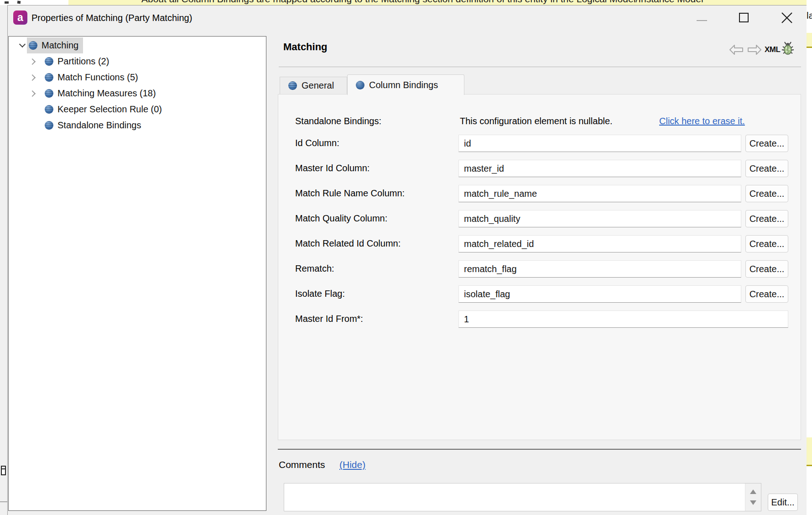  Describe the element at coordinates (702, 21) in the screenshot. I see `minimize-button` at that location.